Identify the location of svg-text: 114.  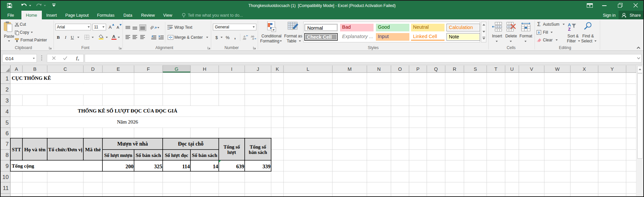
(186, 166).